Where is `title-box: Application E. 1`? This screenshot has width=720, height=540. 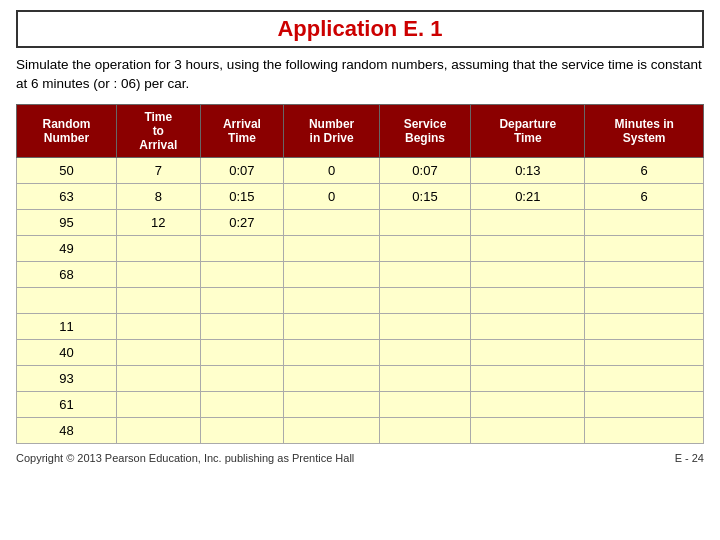 title-box: Application E. 1 is located at coordinates (360, 29).